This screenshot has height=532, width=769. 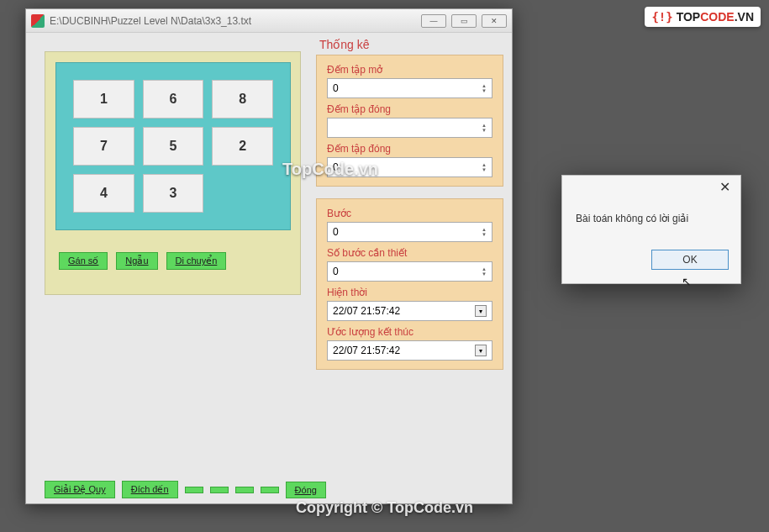 What do you see at coordinates (336, 88) in the screenshot?
I see `open-count-value: 0` at bounding box center [336, 88].